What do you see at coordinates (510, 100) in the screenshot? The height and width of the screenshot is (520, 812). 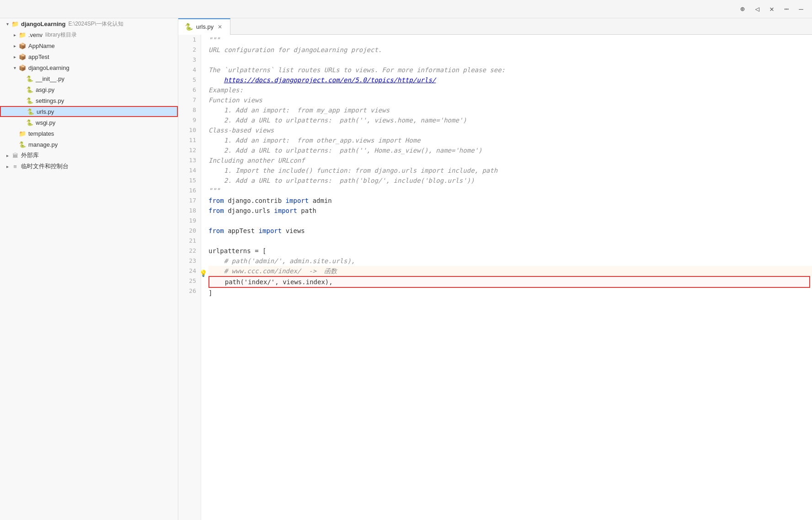 I see `code-line-7: Function views` at bounding box center [510, 100].